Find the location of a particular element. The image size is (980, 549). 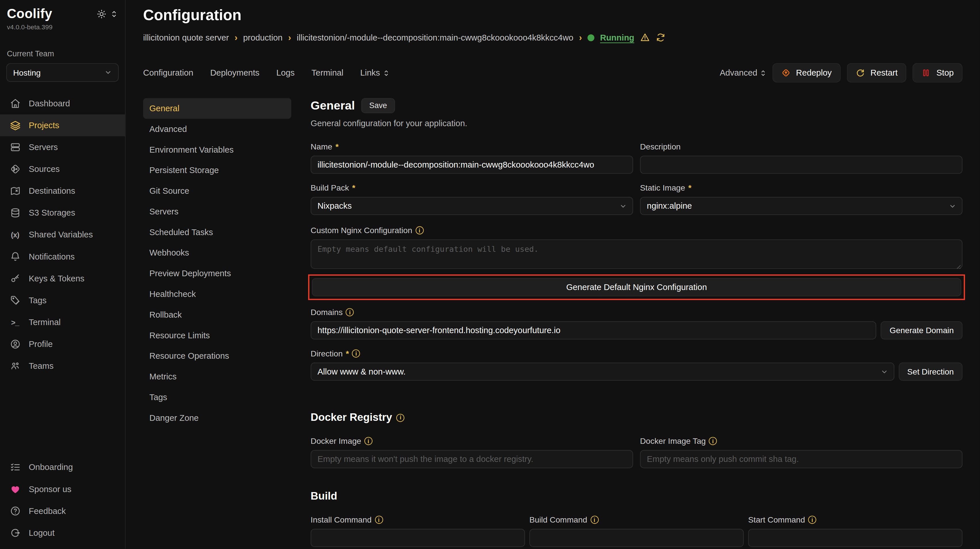

start-command-input is located at coordinates (855, 538).